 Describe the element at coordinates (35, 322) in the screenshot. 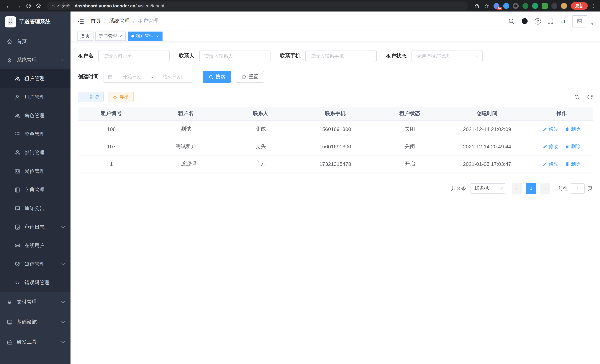

I see `sidebar-item-infrastructure: 基础设施` at that location.